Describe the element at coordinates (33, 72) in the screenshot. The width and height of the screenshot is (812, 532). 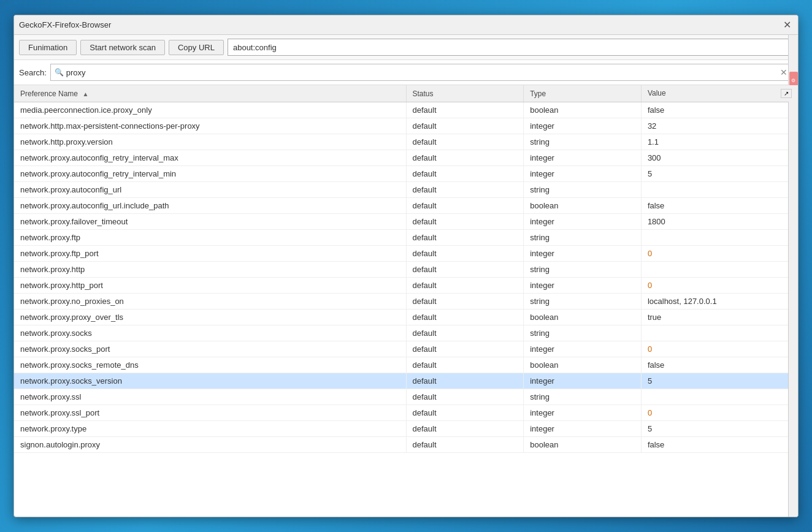
I see `search-label: Search:` at that location.